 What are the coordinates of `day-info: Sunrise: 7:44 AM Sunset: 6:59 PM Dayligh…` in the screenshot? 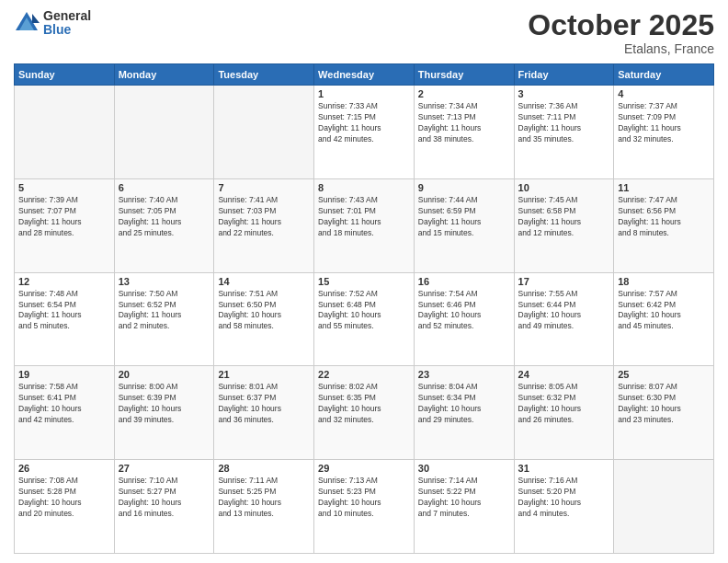 It's located at (464, 217).